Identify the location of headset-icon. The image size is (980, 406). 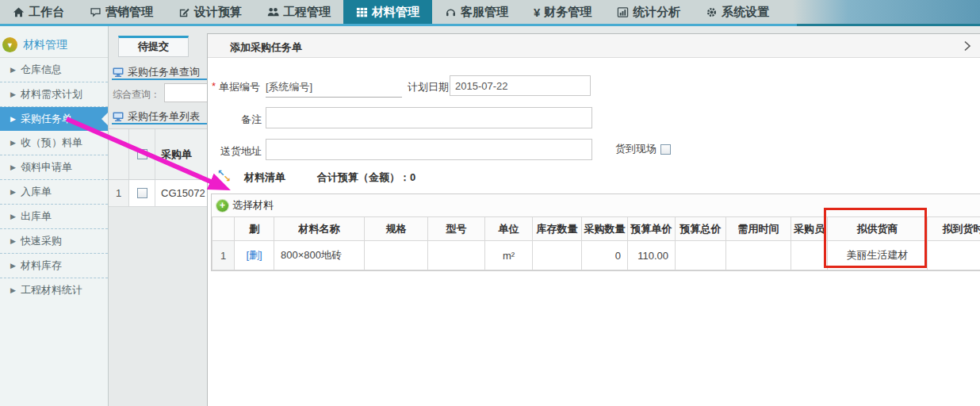
(450, 13).